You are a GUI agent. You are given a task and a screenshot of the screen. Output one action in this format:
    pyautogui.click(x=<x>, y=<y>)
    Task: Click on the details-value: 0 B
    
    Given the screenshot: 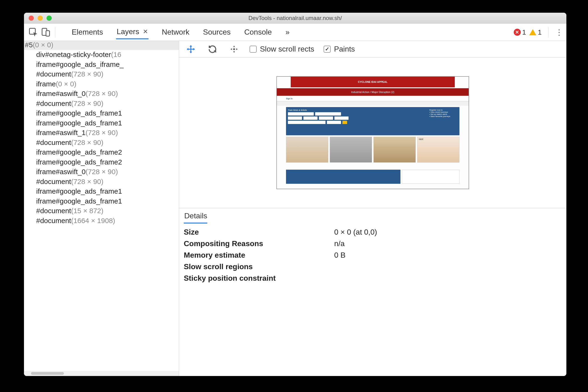 What is the action you would take?
    pyautogui.click(x=448, y=255)
    